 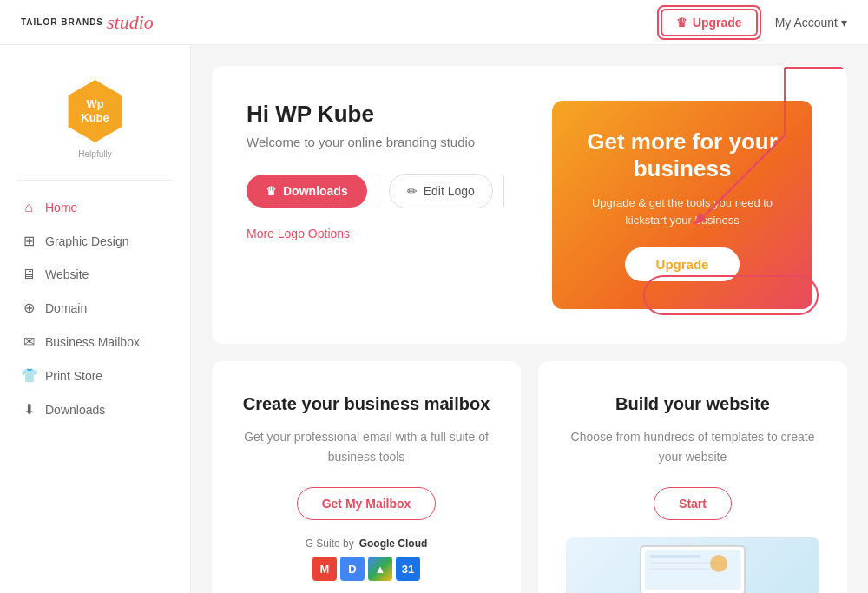 I want to click on home-icon: ⌂, so click(x=29, y=208).